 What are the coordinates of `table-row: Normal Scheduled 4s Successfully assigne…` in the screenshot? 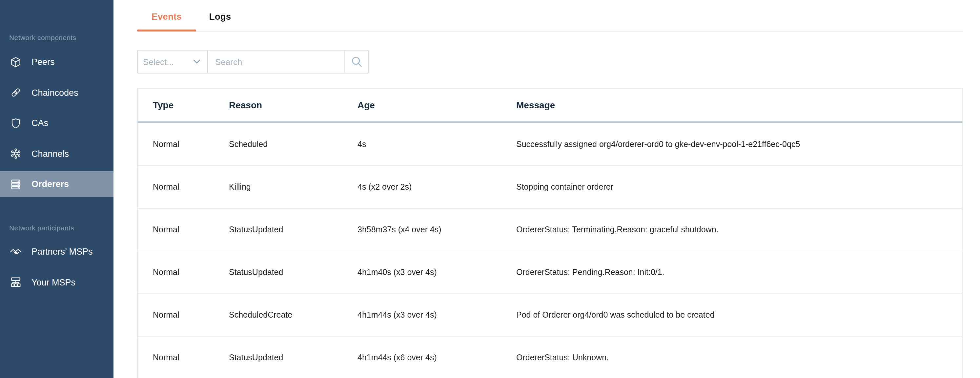 It's located at (550, 144).